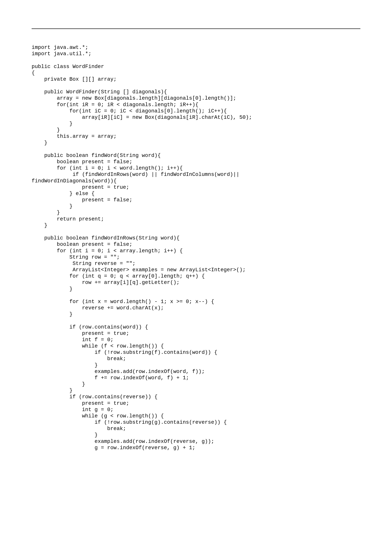  Describe the element at coordinates (118, 372) in the screenshot. I see `code-line: examples.add(row.indexOf(word, f));` at that location.